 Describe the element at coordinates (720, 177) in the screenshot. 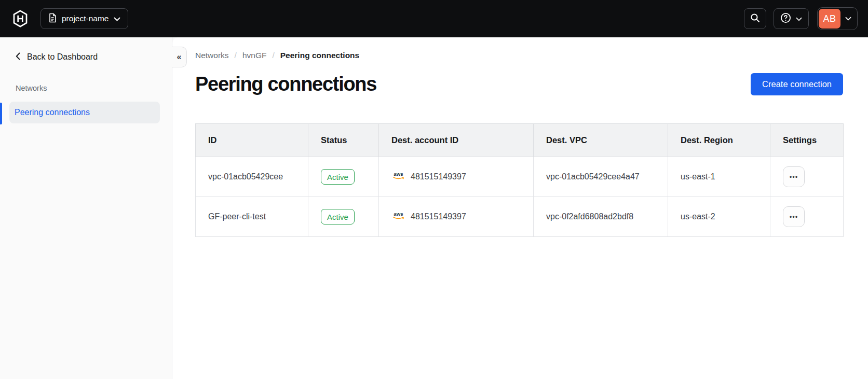

I see `cell-dest-region: us-east-1` at that location.